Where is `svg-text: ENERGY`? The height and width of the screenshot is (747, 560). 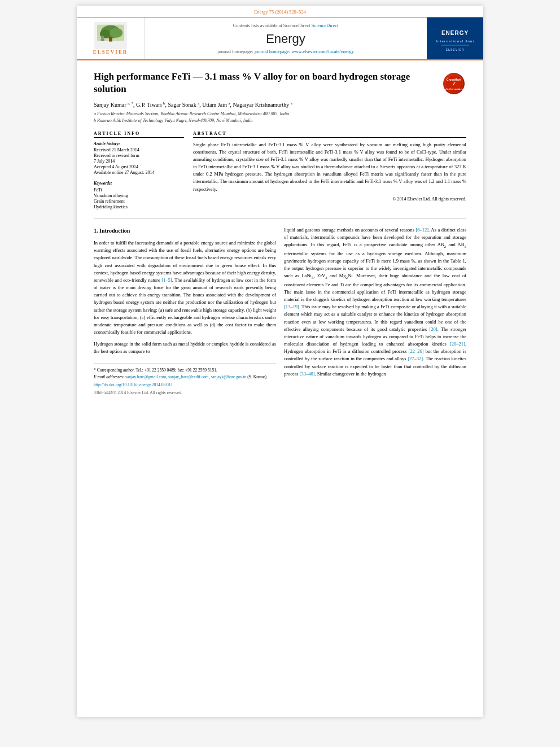 svg-text: ENERGY is located at coordinates (455, 33).